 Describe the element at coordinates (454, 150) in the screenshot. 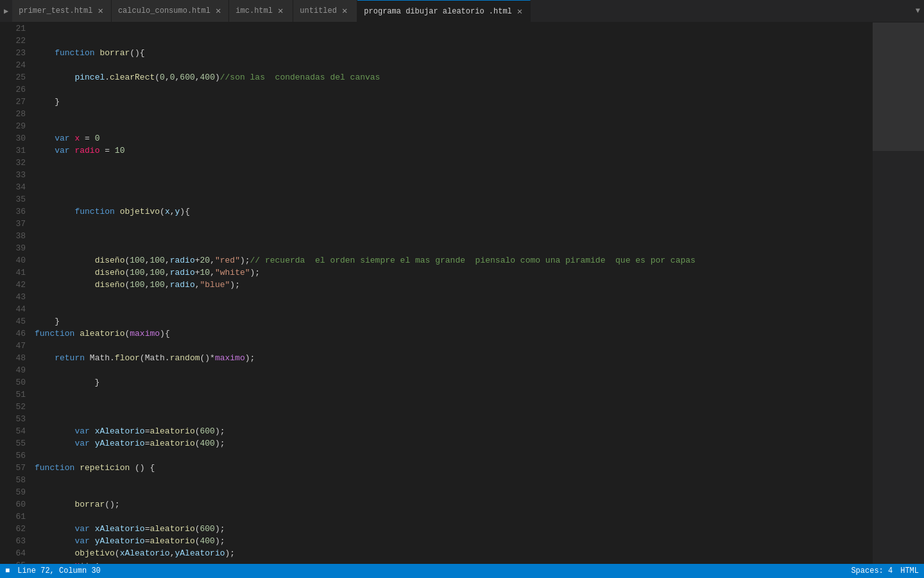

I see `code-line-31: var radio = 10` at that location.